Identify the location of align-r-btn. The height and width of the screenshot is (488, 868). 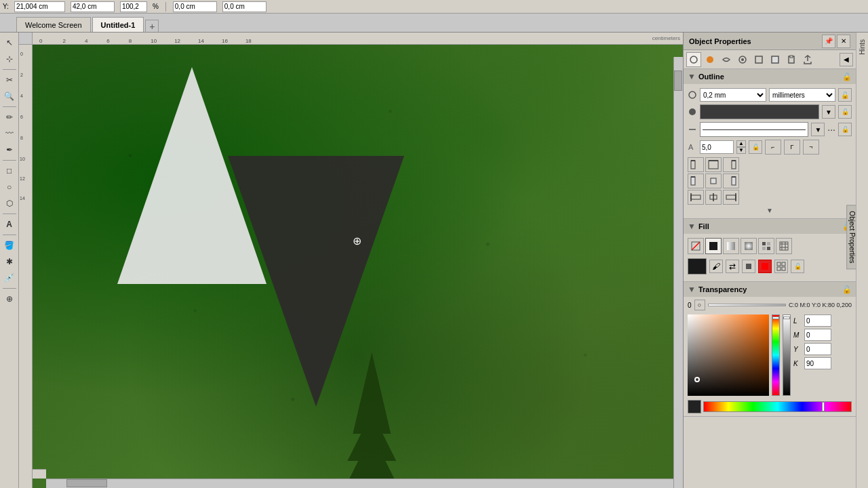
(731, 197).